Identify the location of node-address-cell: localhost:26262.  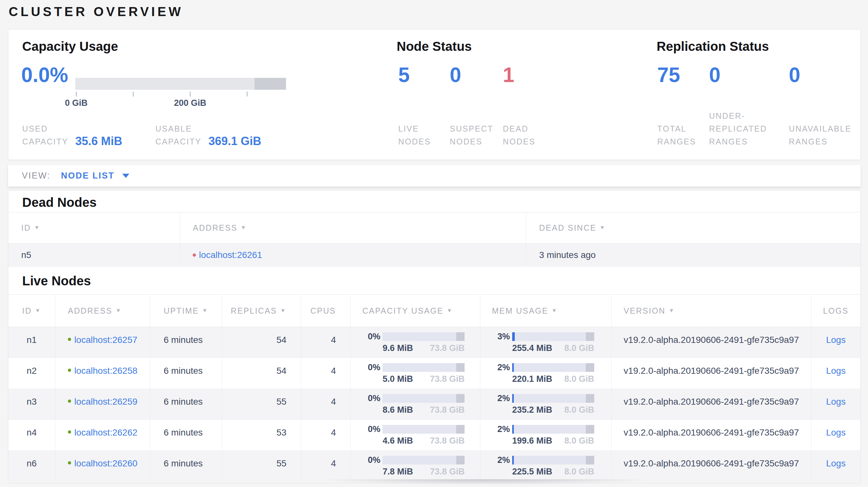
(102, 435).